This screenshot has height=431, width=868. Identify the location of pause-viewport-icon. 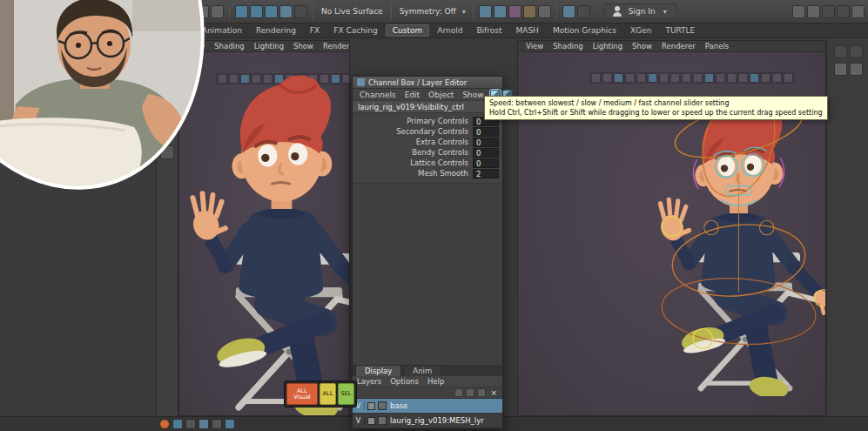
(569, 12).